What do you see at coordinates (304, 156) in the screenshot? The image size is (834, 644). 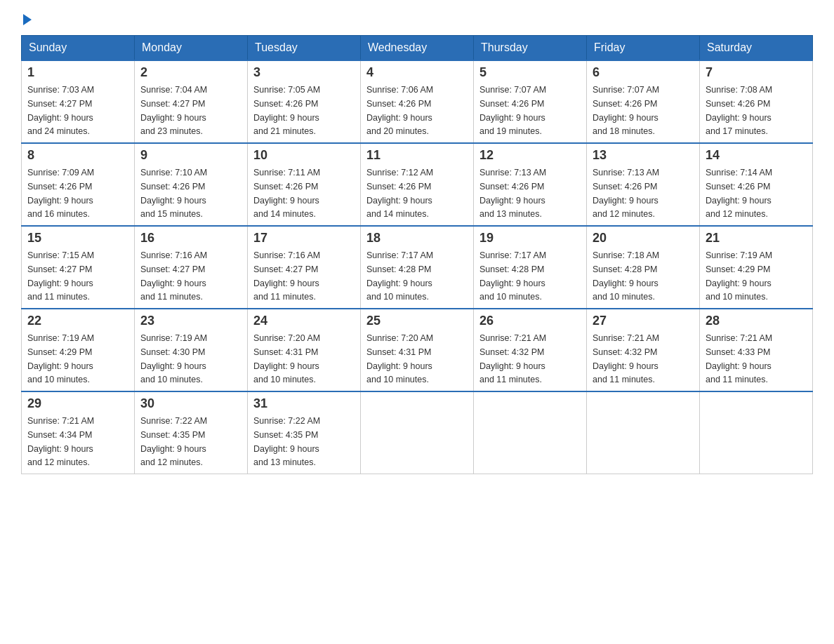 I see `day-number: 10` at bounding box center [304, 156].